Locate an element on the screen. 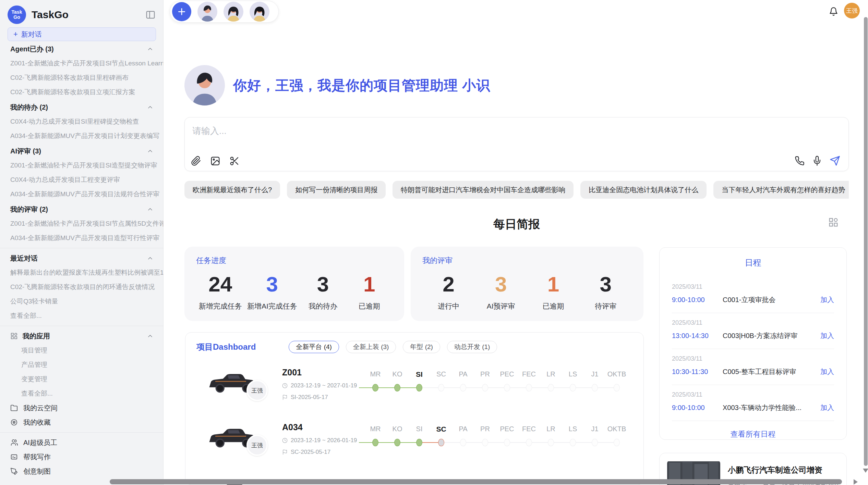  milestone-label: FEC is located at coordinates (529, 429).